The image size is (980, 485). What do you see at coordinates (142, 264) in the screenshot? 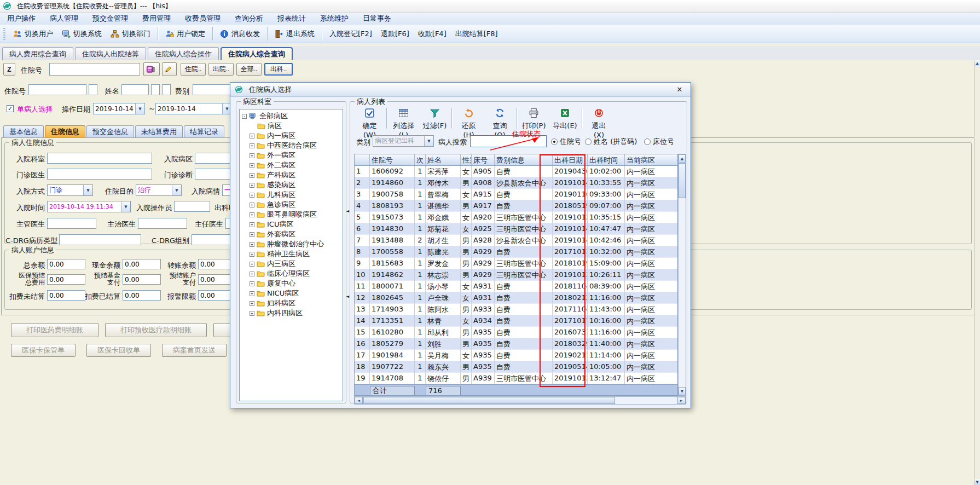
I see `cash-balance-input` at bounding box center [142, 264].